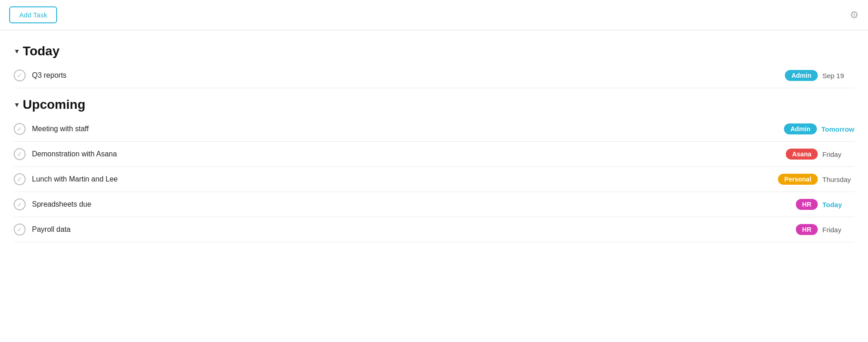 Image resolution: width=868 pixels, height=342 pixels. I want to click on task-name: Lunch with Martin and Lee, so click(75, 179).